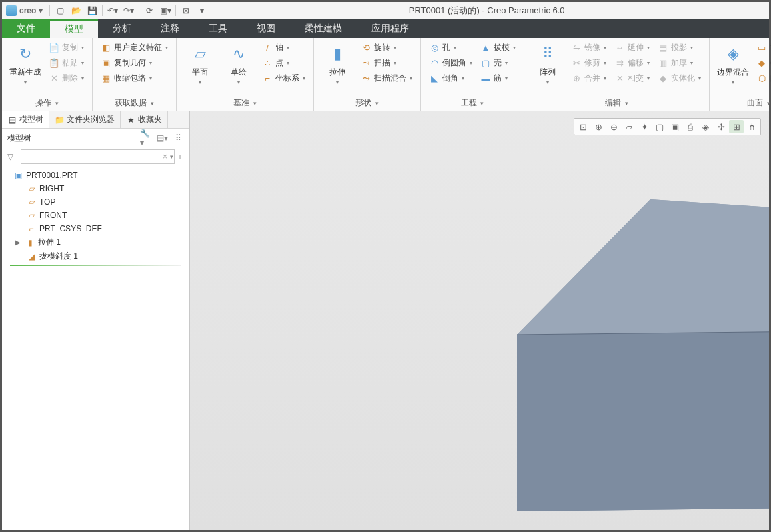  Describe the element at coordinates (245, 103) in the screenshot. I see `ribbon-group-label: 基准 ▾` at that location.